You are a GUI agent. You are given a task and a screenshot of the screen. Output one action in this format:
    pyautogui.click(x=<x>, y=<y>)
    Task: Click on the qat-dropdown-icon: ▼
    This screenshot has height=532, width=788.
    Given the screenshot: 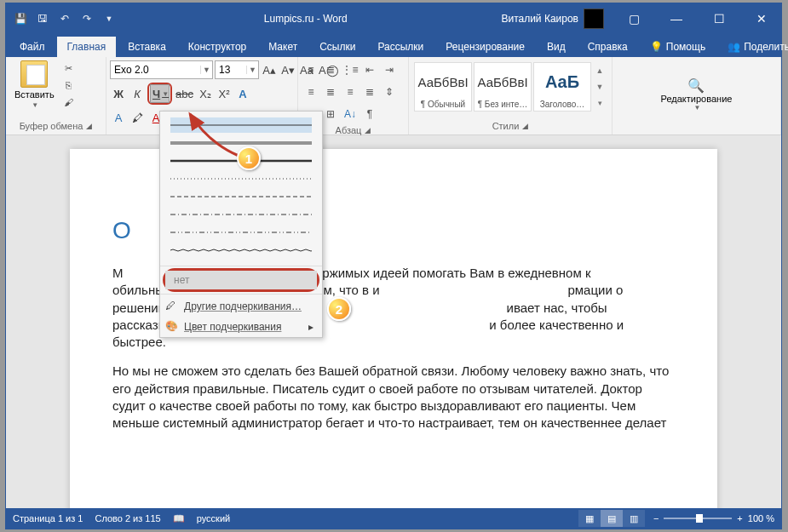 What is the action you would take?
    pyautogui.click(x=109, y=19)
    